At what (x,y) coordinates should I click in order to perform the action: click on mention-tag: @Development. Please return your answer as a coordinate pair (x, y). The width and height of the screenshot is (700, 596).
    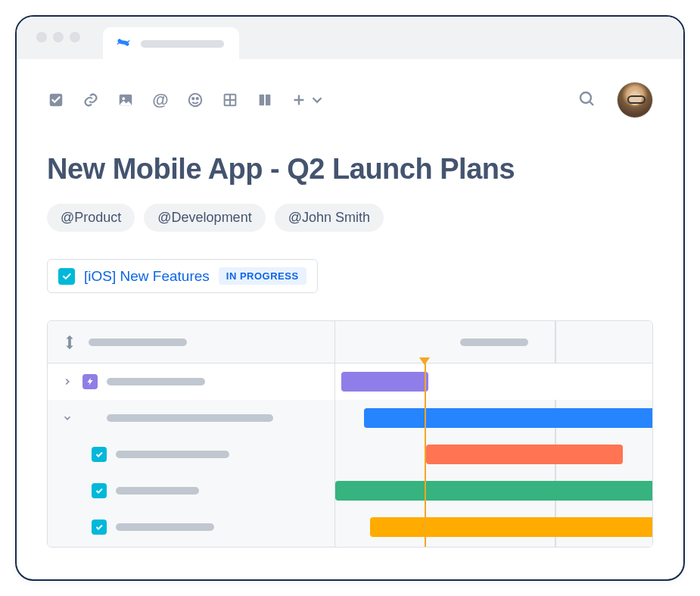
    Looking at the image, I should click on (204, 218).